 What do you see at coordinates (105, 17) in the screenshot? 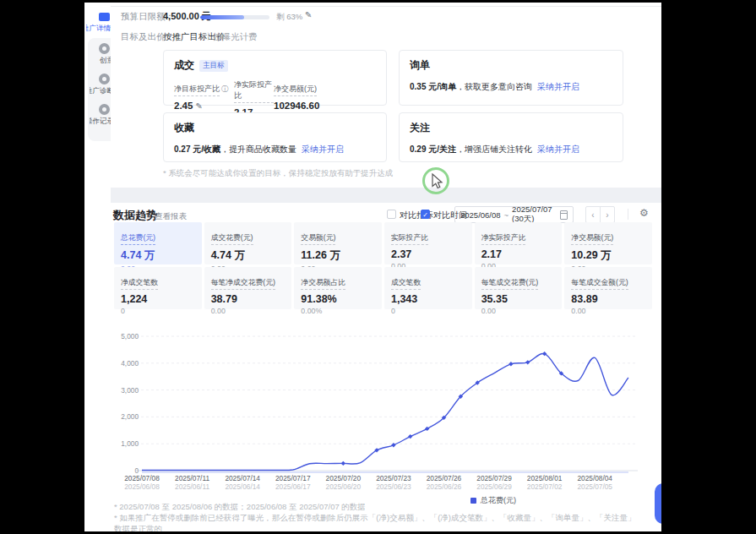
I see `detail-icon` at bounding box center [105, 17].